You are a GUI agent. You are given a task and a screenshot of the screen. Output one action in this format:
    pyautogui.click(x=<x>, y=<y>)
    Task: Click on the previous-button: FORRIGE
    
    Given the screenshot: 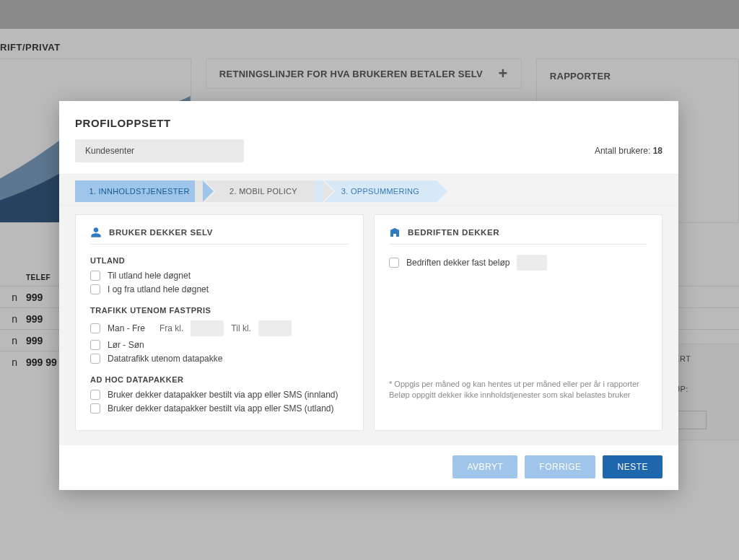 What is the action you would take?
    pyautogui.click(x=560, y=467)
    